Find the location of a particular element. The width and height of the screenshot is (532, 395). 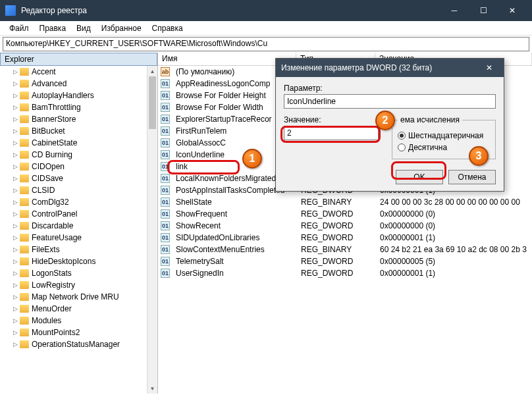

list-row: 01UserSignedInREG_DWORD0x00000001 (1) is located at coordinates (345, 273).